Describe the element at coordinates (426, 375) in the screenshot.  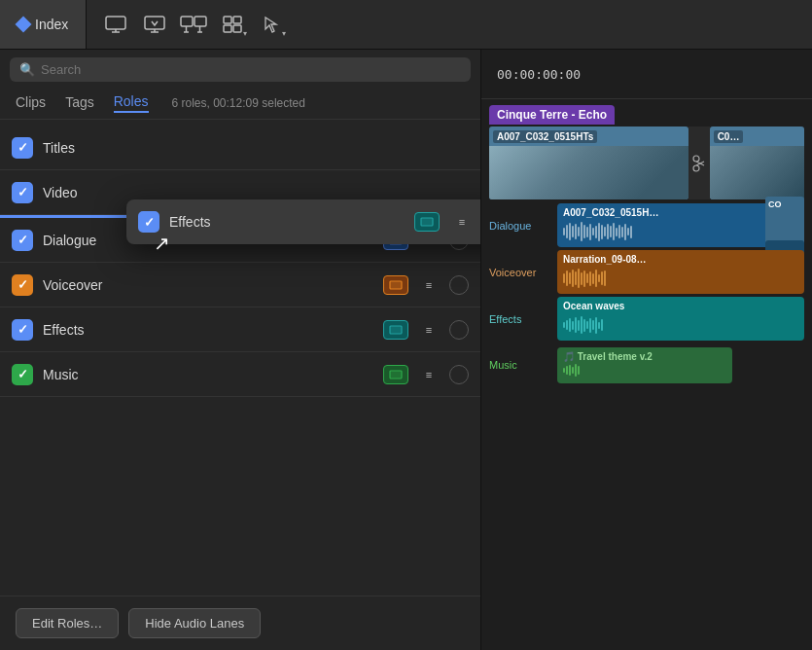
I see `music-actions: ≡` at that location.